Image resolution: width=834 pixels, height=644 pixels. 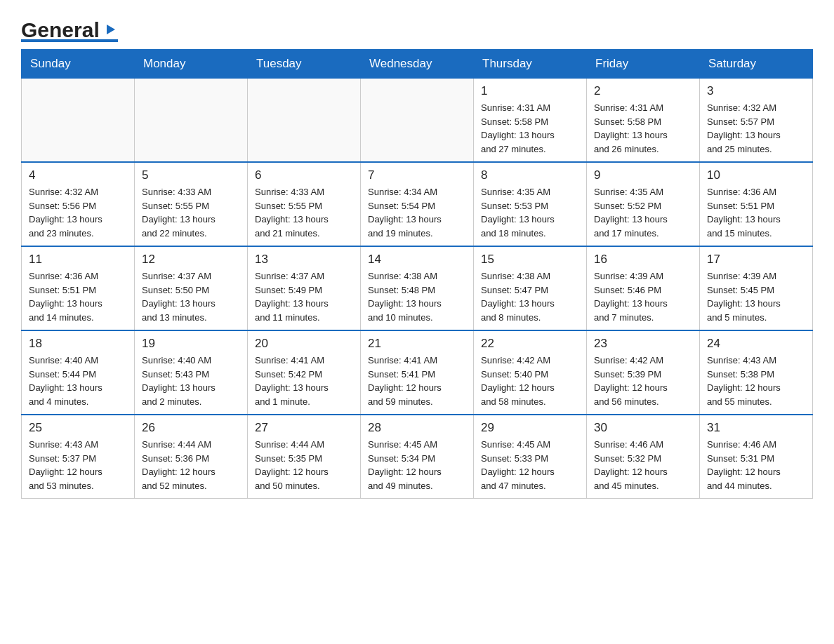 I want to click on day-info: Sunrise: 4:38 AM Sunset: 5:48 PM Dayligh…, so click(x=417, y=297).